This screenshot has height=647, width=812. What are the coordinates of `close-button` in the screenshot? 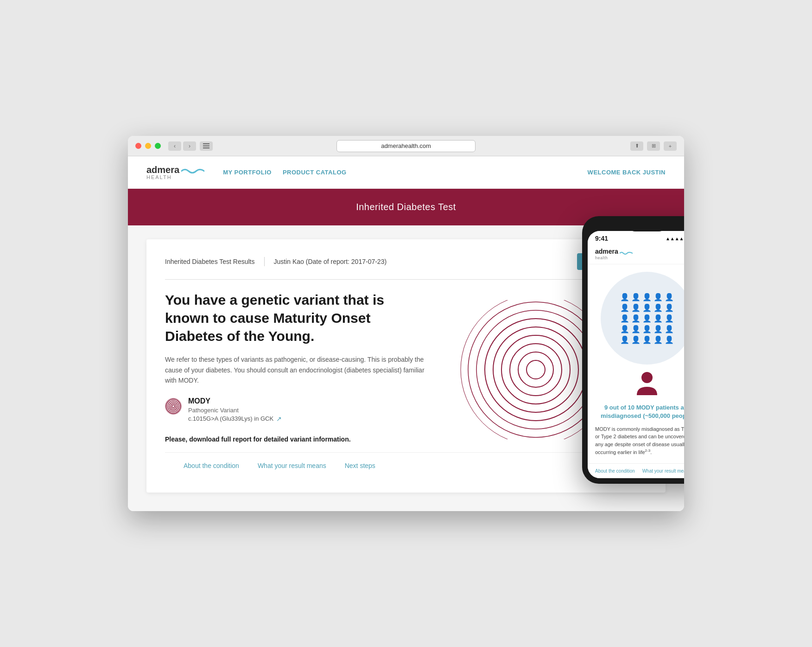 It's located at (138, 146).